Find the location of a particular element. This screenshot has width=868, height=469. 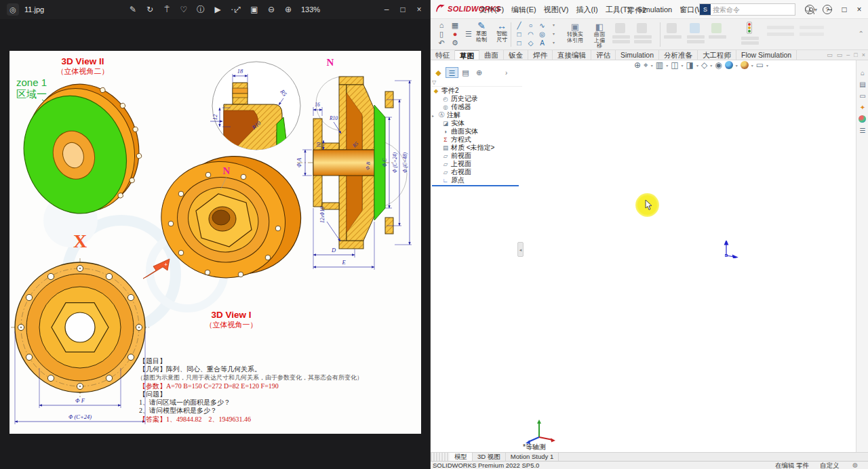

tab-scroll-area is located at coordinates (440, 457).